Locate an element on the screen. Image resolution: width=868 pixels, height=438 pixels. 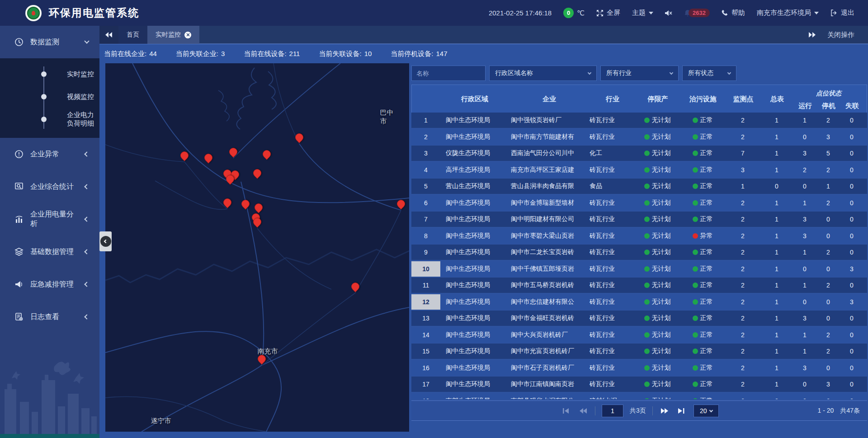
panel-collapse-handle is located at coordinates (106, 241).